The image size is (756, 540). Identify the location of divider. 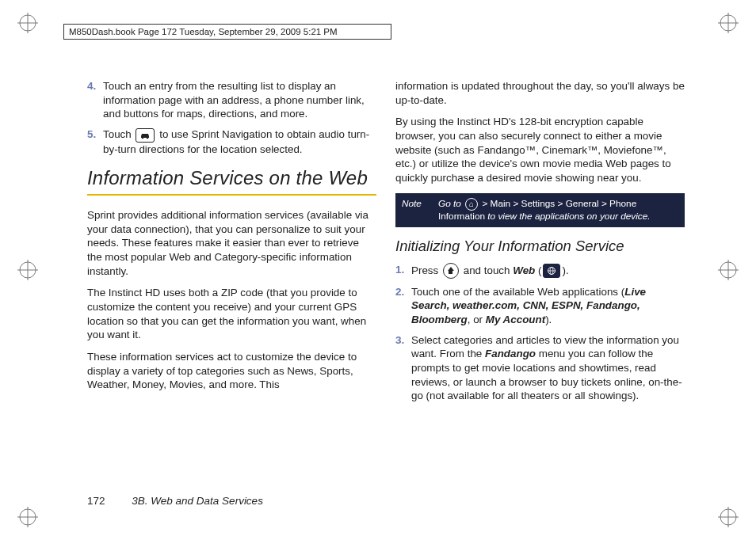
(231, 195).